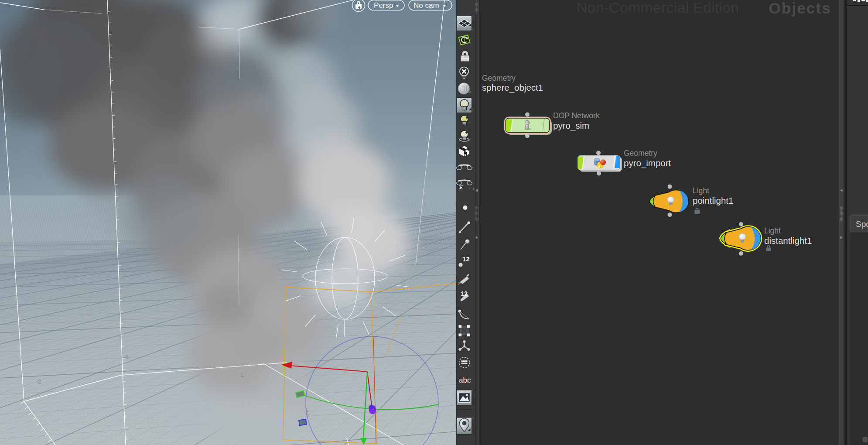 This screenshot has width=868, height=445. I want to click on svg-text: pyro_import, so click(647, 163).